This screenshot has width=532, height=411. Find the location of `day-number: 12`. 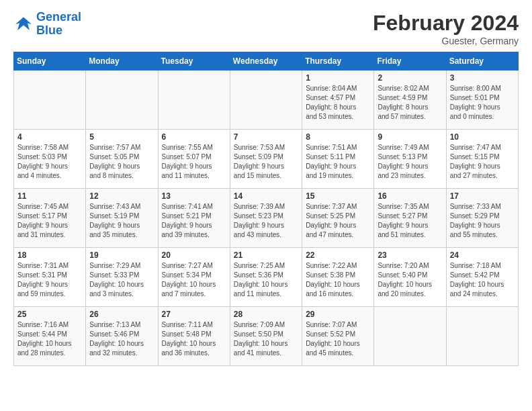

day-number: 12 is located at coordinates (122, 196).